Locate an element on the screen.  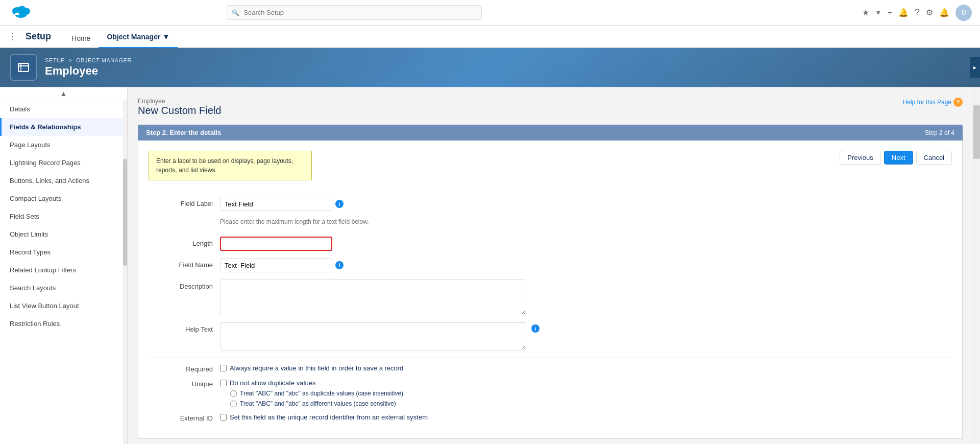
help-text-textarea is located at coordinates (373, 336).